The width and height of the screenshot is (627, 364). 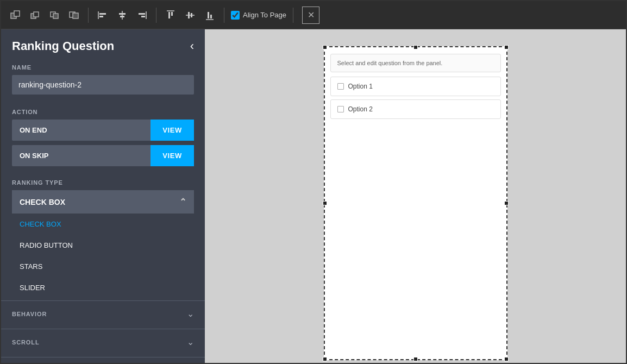 I want to click on close-icon: ✕, so click(x=311, y=15).